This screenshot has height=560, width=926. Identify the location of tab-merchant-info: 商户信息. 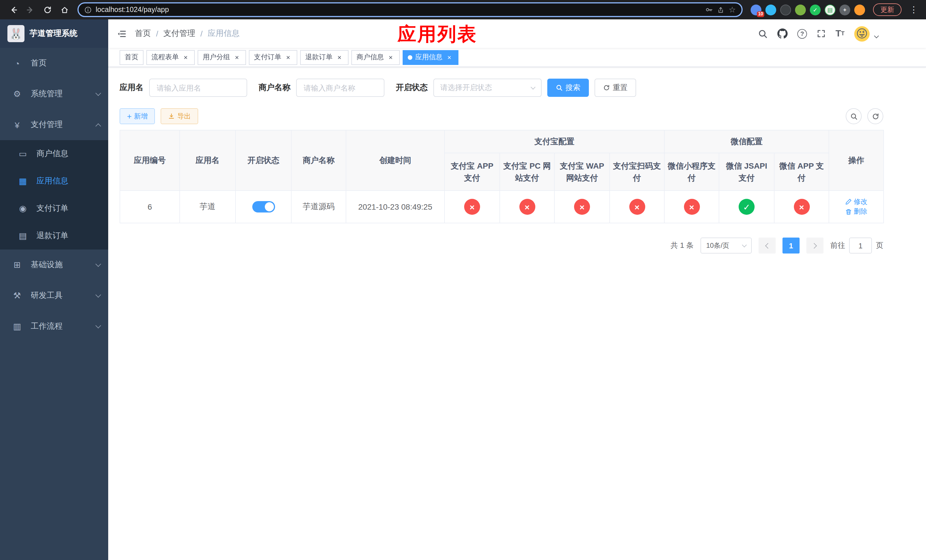
(376, 57).